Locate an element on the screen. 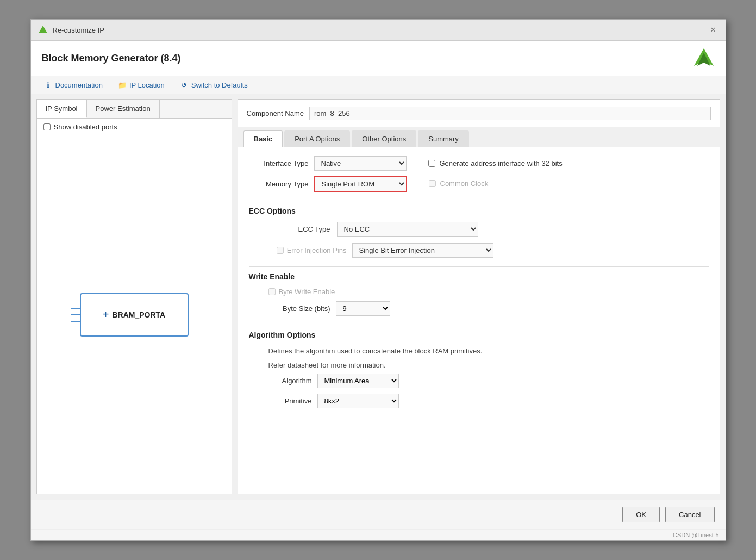 This screenshot has width=756, height=560. ip-location-label: IP Location is located at coordinates (147, 85).